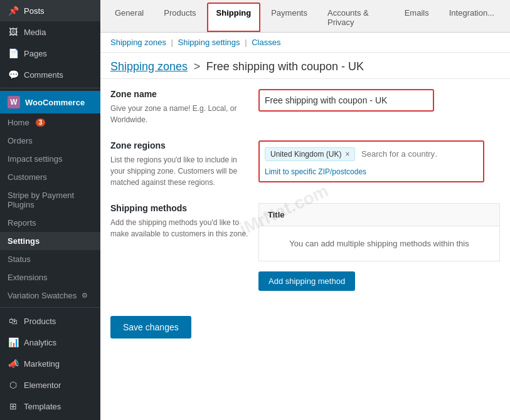 Image resolution: width=510 pixels, height=420 pixels. What do you see at coordinates (50, 140) in the screenshot?
I see `sidebar-item-orders: Orders` at bounding box center [50, 140].